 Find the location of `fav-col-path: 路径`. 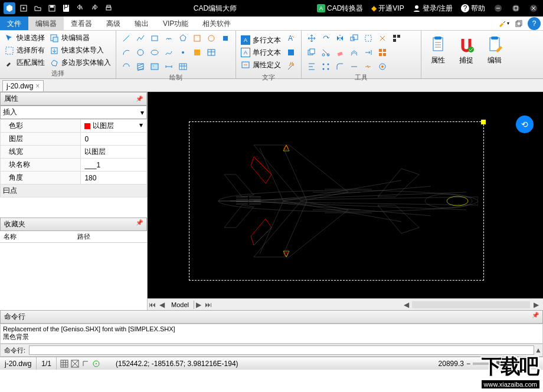

fav-col-path: 路径 is located at coordinates (111, 237).